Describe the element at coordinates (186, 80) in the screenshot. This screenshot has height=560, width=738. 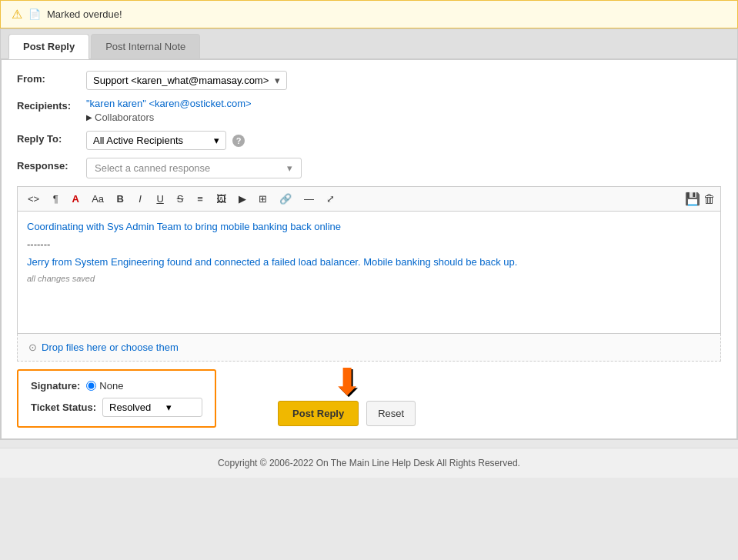
I see `from-select: Support <karen_what@mamasay.com> ▾` at that location.